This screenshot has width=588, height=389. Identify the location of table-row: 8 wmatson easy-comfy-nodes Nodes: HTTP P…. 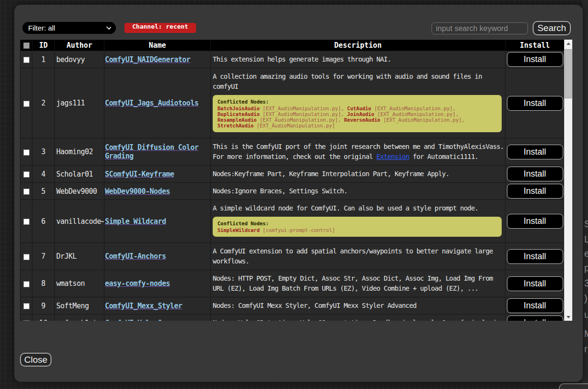
(293, 284).